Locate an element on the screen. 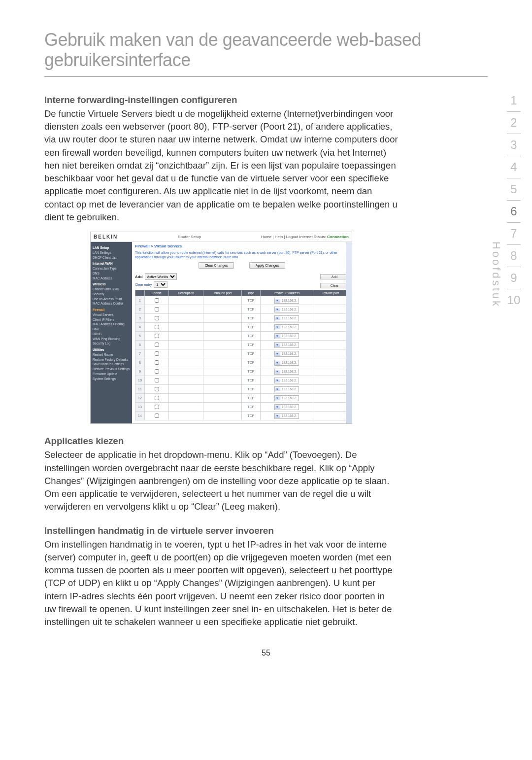  sidebar-item: DHCP Client List is located at coordinates (111, 258).